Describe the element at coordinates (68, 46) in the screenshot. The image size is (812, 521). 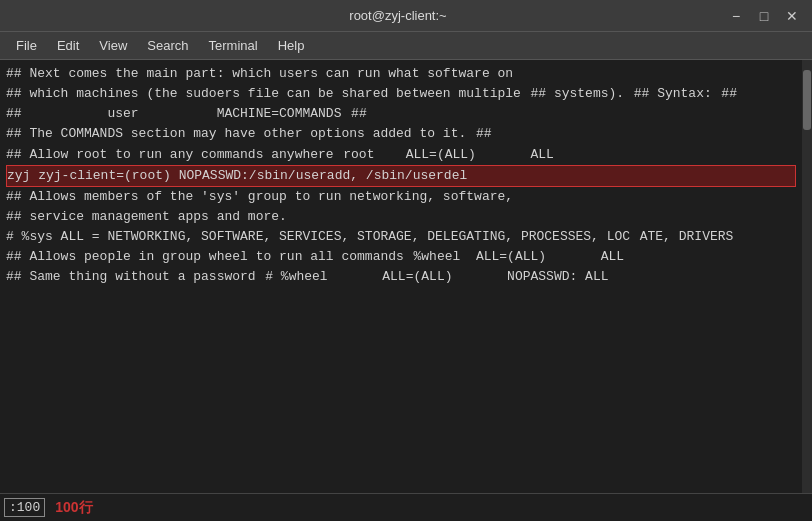
I see `menu-edit: Edit` at that location.